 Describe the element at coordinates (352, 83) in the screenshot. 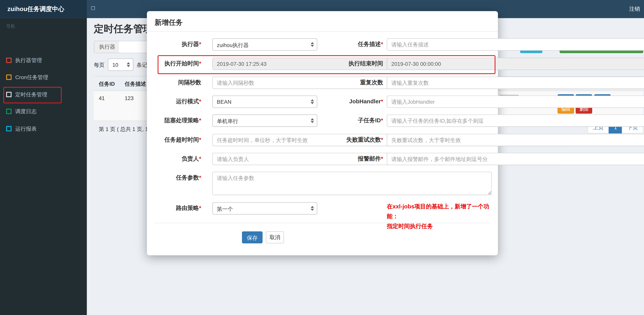

I see `repeat-label: 重复次数` at that location.